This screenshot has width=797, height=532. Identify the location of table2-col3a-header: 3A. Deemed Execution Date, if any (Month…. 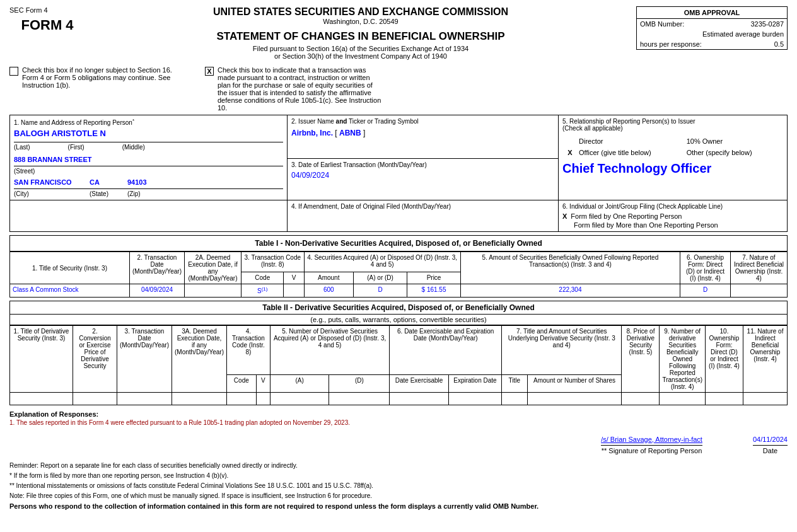
(199, 359).